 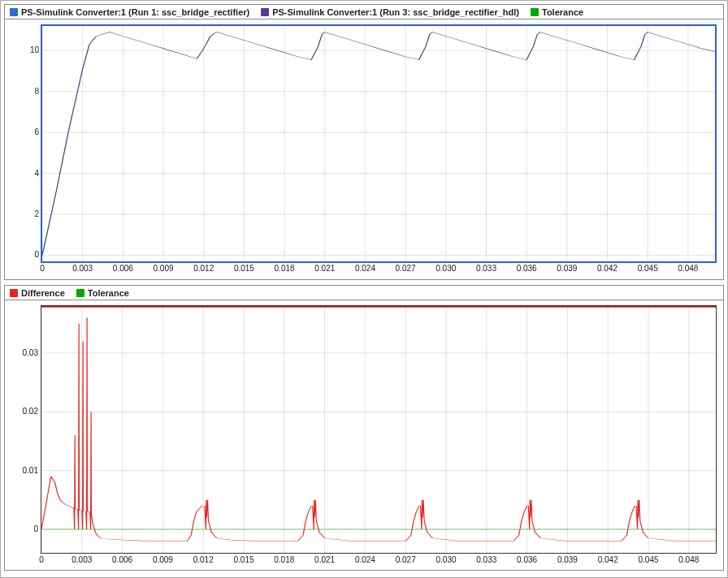 I want to click on legend-label-diff: Difference, so click(x=43, y=293).